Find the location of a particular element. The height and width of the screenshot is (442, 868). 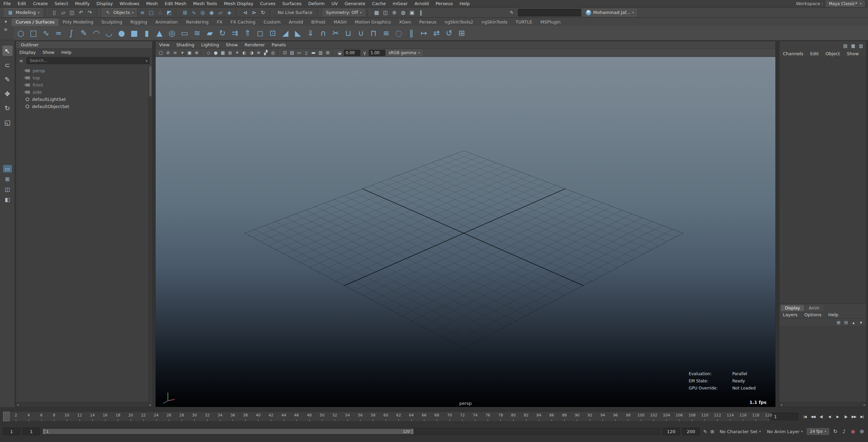

menu-uv: UV is located at coordinates (335, 3).